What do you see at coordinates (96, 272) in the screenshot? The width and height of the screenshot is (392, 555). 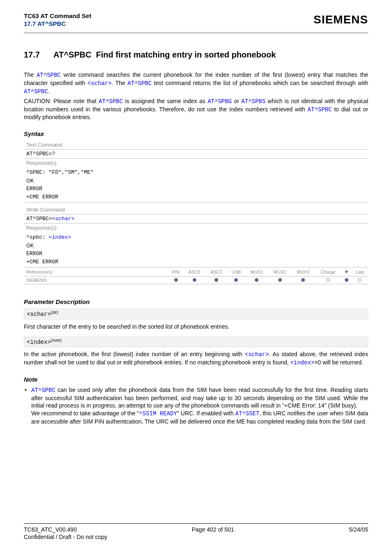 I see `reference-label: Reference(s)` at bounding box center [96, 272].